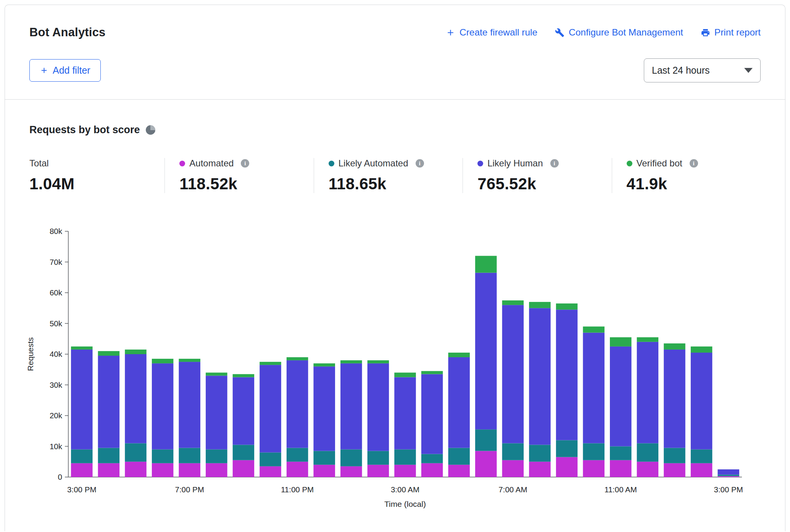  Describe the element at coordinates (247, 184) in the screenshot. I see `stat-automated-value: 118.52k` at that location.